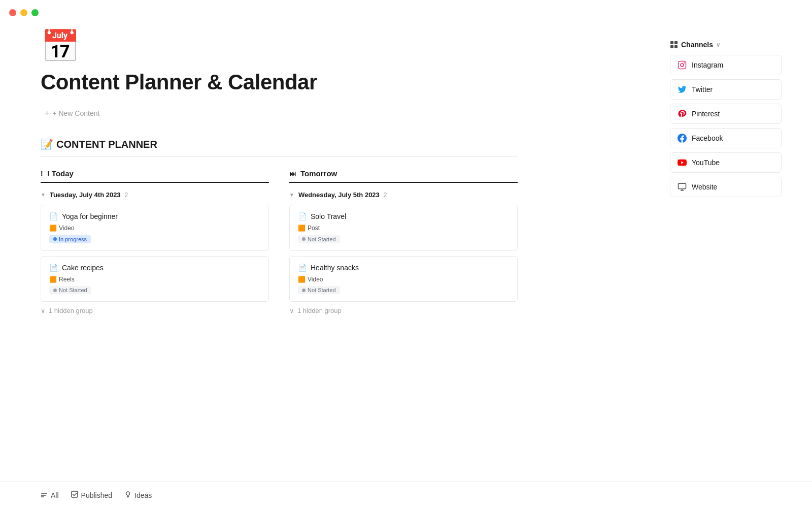 The height and width of the screenshot is (508, 812). What do you see at coordinates (726, 89) in the screenshot?
I see `channel-twitter: Twitter` at bounding box center [726, 89].